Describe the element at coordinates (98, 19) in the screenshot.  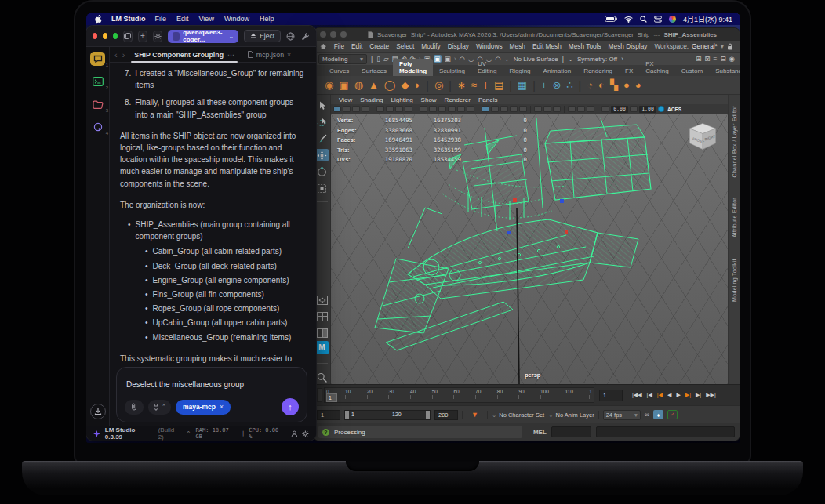
I see `apple-menu-icon` at that location.